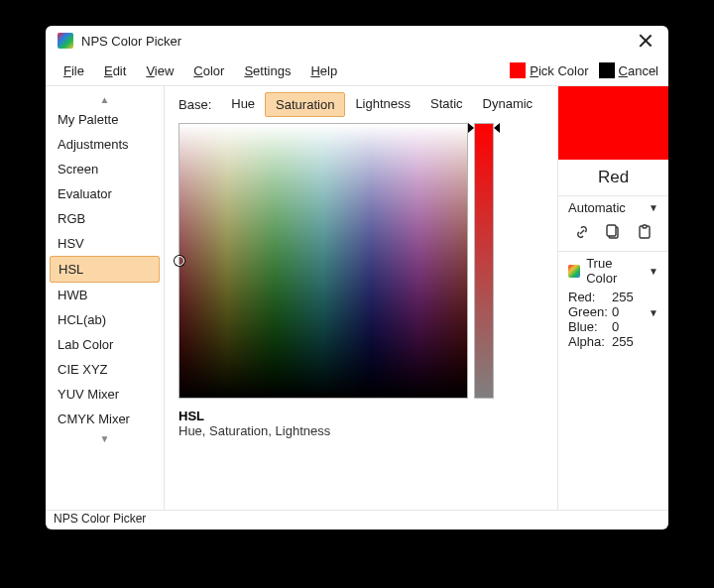  Describe the element at coordinates (629, 70) in the screenshot. I see `cancel-button: Cancel` at that location.